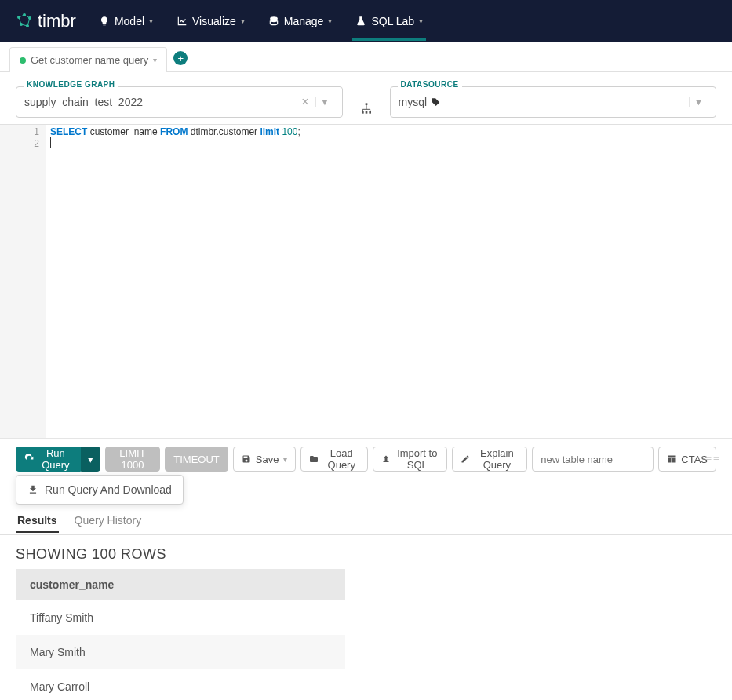 The width and height of the screenshot is (732, 700). Describe the element at coordinates (389, 21) in the screenshot. I see `nav-sqllab: SQL Lab▾` at that location.